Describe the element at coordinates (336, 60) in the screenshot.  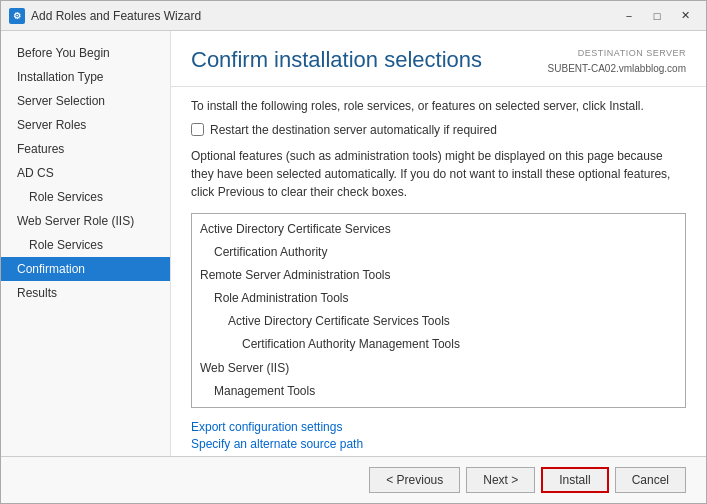
I see `page-title: Confirm installation selections` at that location.